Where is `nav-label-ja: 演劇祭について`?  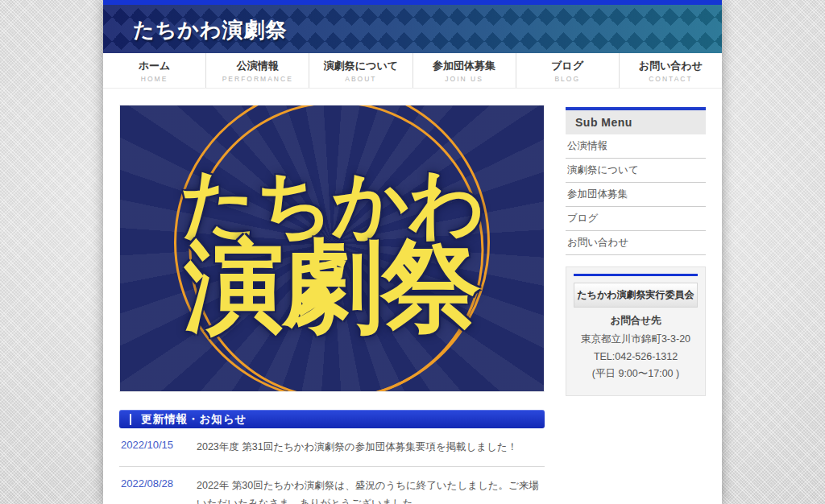
nav-label-ja: 演劇祭について is located at coordinates (361, 66).